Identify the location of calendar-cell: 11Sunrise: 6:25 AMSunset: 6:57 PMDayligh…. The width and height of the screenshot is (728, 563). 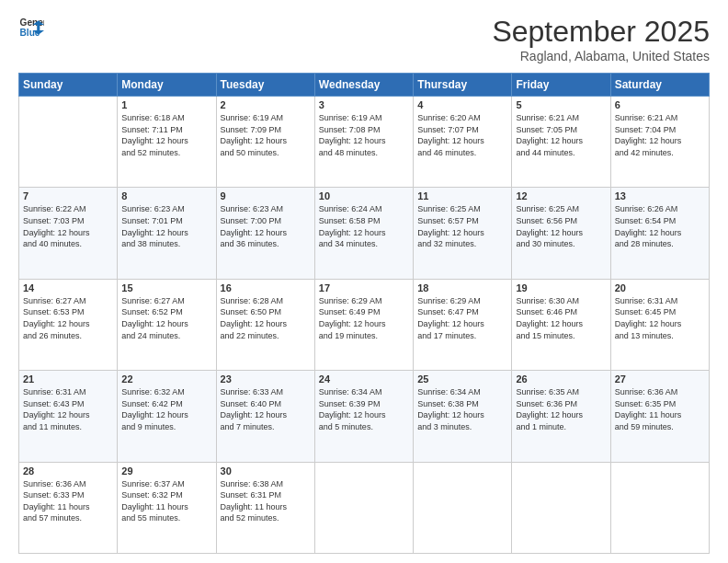
(463, 234).